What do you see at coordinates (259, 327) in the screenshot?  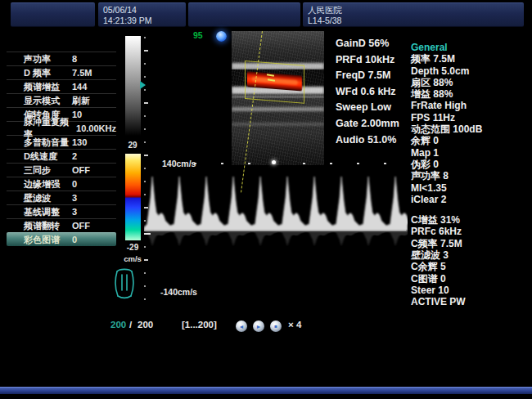 I see `play-icon: ►` at bounding box center [259, 327].